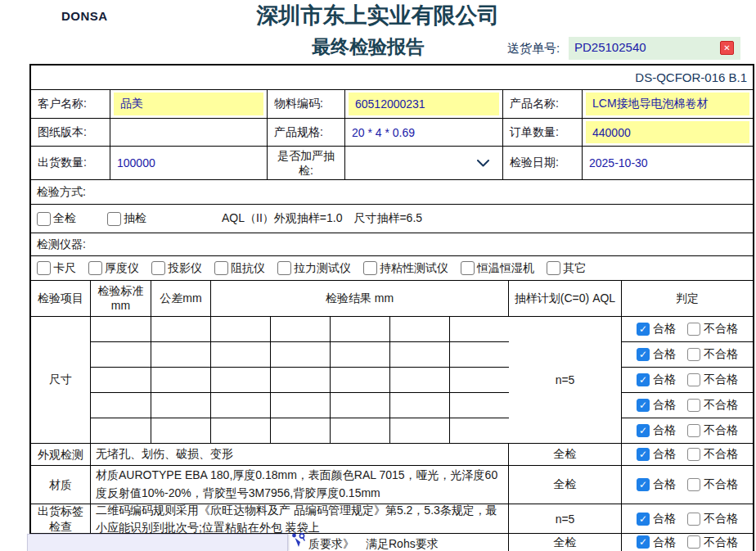  I want to click on full-check-checkbox, so click(44, 219).